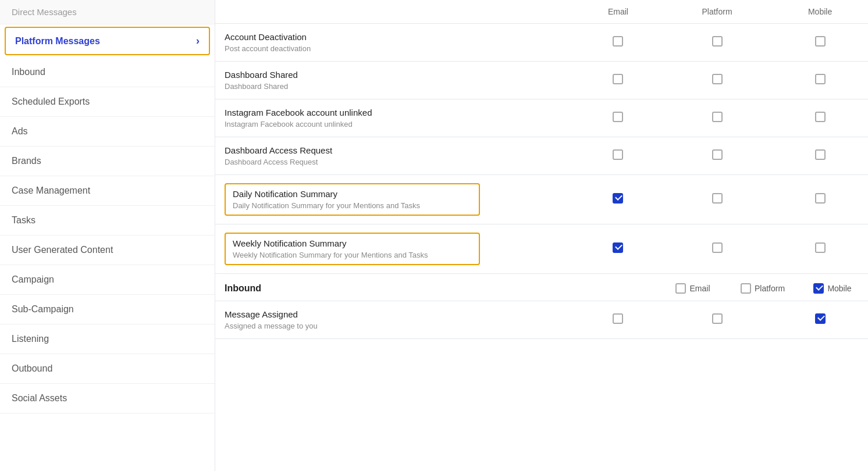  Describe the element at coordinates (29, 72) in the screenshot. I see `sidebar-item-label: Inbound` at that location.